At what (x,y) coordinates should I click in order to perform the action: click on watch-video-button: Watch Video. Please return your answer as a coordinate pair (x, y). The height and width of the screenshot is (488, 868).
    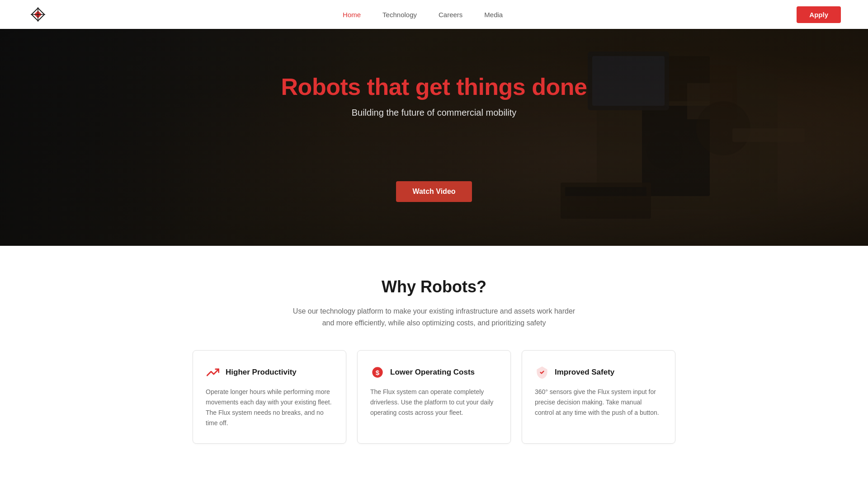
    Looking at the image, I should click on (434, 192).